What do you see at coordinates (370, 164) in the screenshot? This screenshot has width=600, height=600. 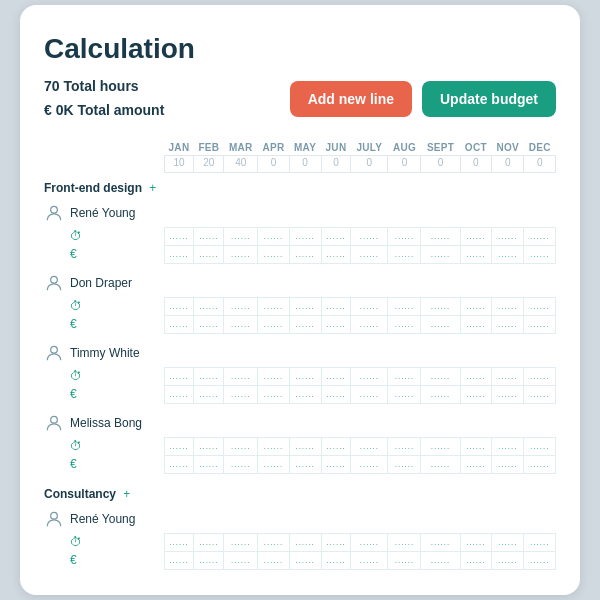 I see `val-july: 0` at bounding box center [370, 164].